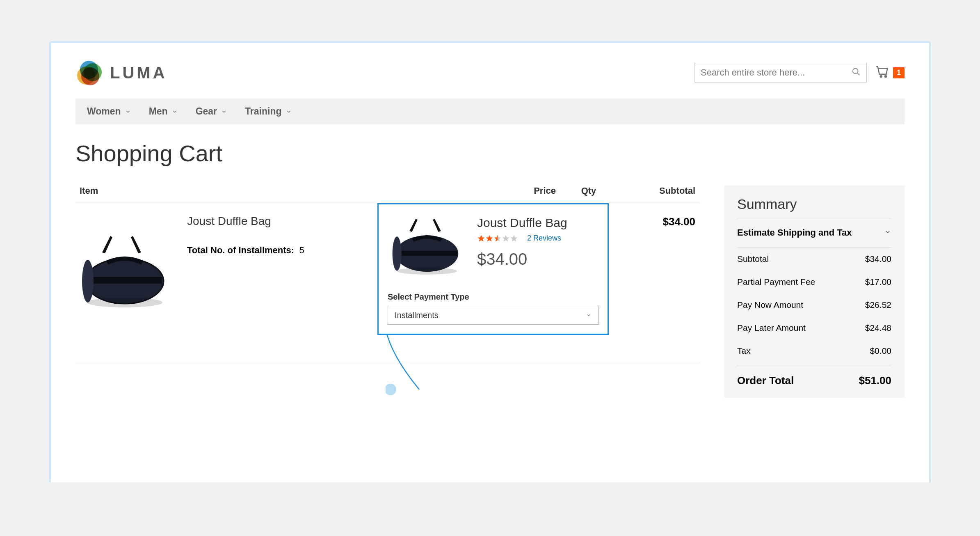  What do you see at coordinates (523, 191) in the screenshot?
I see `col-price: Price` at bounding box center [523, 191].